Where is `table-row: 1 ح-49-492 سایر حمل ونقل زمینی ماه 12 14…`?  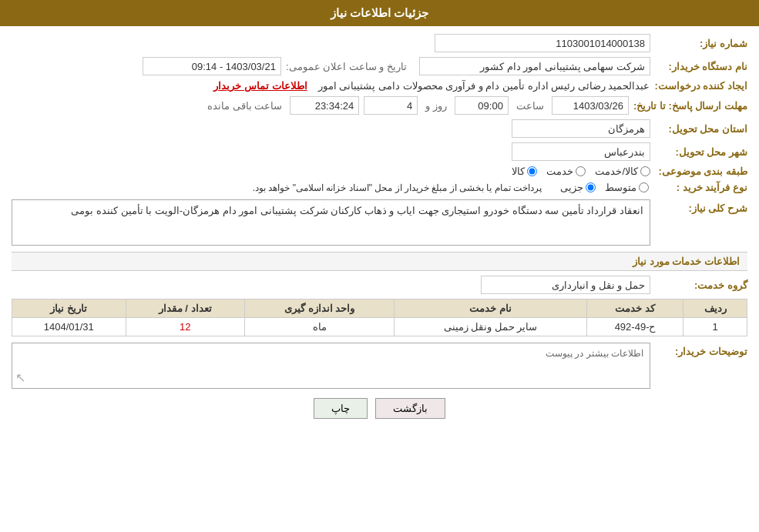
table-row: 1 ح-49-492 سایر حمل ونقل زمینی ماه 12 14… is located at coordinates (380, 327).